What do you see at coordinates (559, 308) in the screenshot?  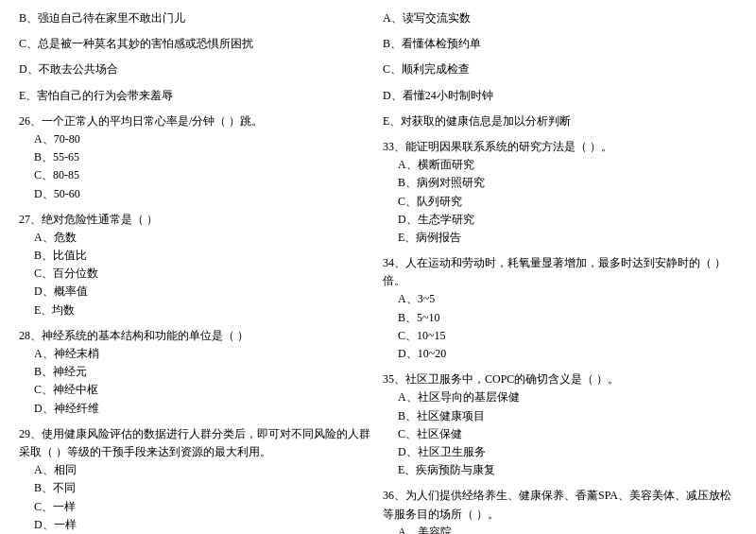 I see `question-block-q34: 34、人在运动和劳动时，耗氧量显著增加，最多时达到安静时的（ ）倍。A、3~5B…` at bounding box center [559, 308].